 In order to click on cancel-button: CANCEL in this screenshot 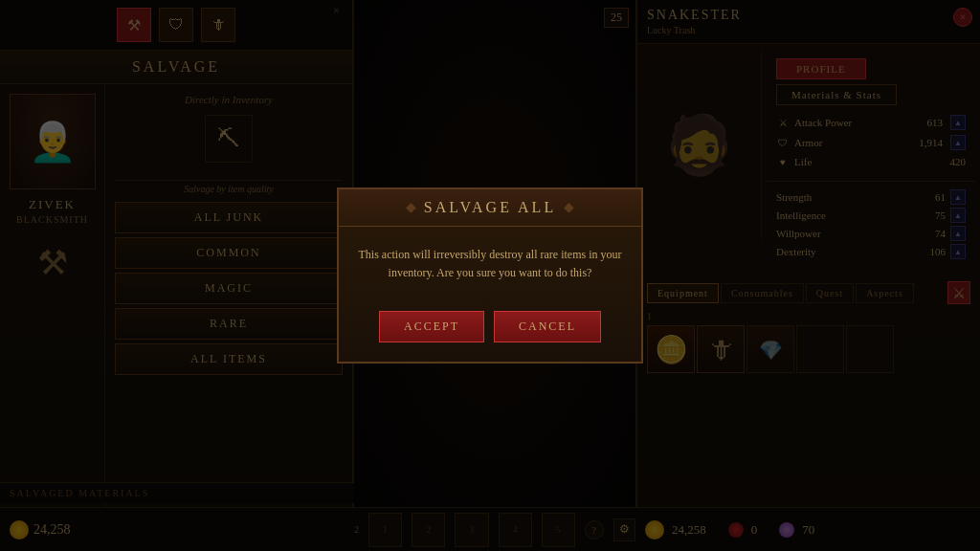, I will do `click(547, 327)`.